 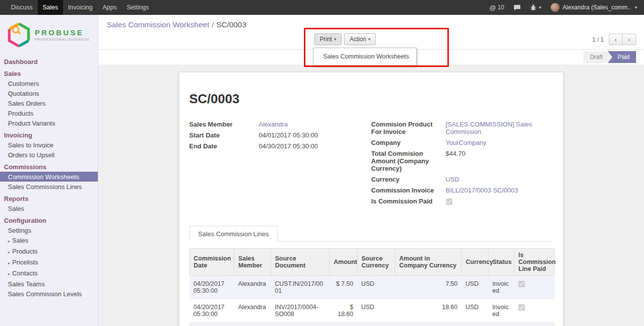 I want to click on tab-sales-commission-lines: Sales Commission Lines, so click(x=233, y=234).